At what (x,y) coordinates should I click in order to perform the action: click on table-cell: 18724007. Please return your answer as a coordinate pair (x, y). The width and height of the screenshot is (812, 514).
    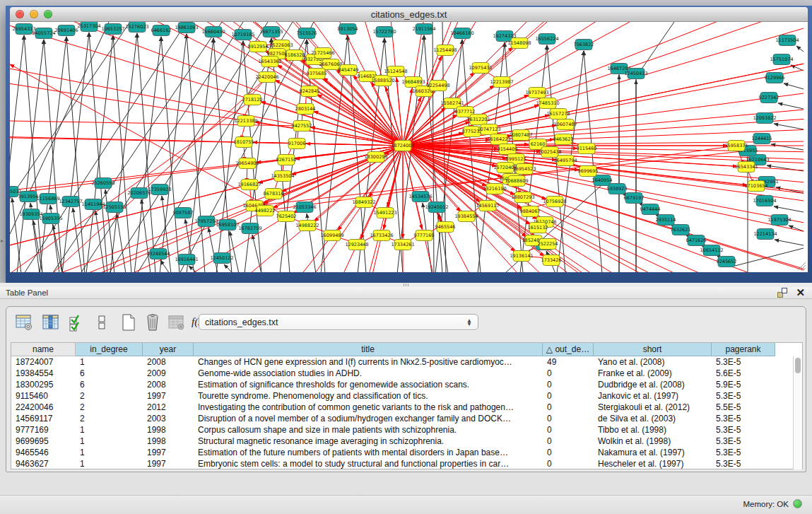
    Looking at the image, I should click on (44, 362).